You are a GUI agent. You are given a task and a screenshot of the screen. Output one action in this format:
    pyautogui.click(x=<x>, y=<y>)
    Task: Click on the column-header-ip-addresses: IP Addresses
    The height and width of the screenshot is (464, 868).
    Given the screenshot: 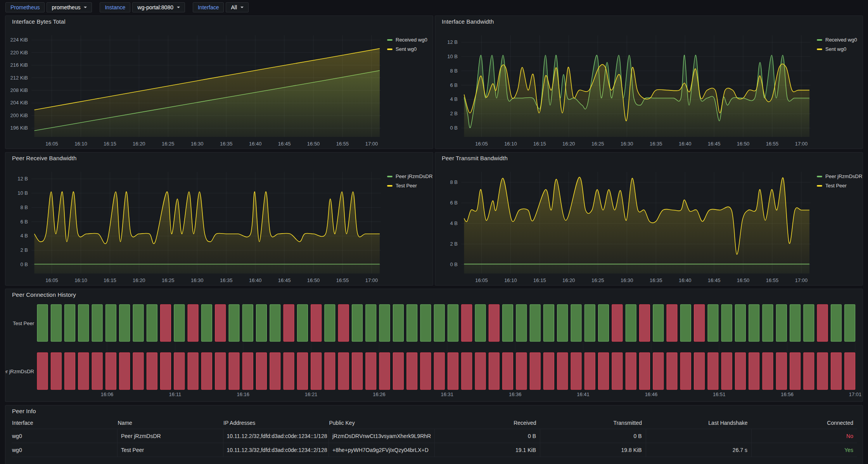 What is the action you would take?
    pyautogui.click(x=276, y=423)
    